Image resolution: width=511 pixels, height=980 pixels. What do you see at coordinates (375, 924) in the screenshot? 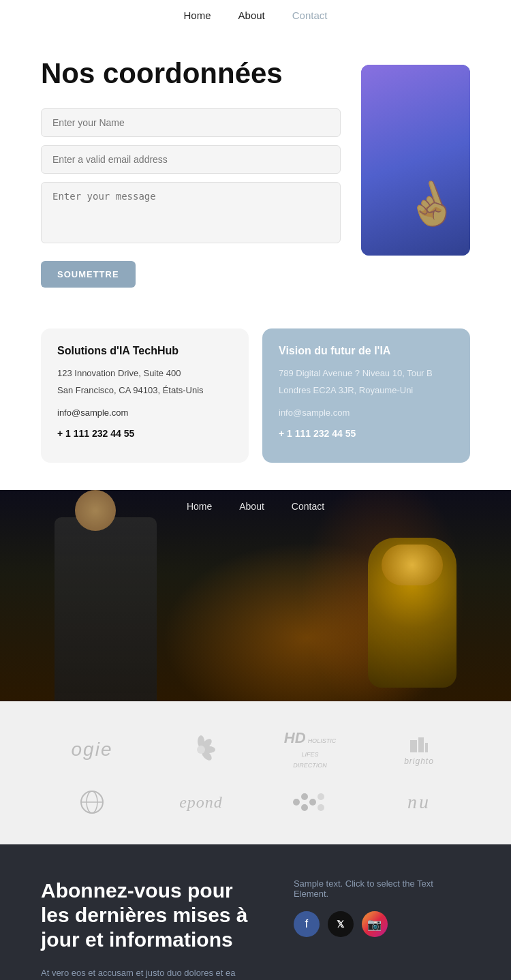
I see `instagram-icon: 📷` at bounding box center [375, 924].